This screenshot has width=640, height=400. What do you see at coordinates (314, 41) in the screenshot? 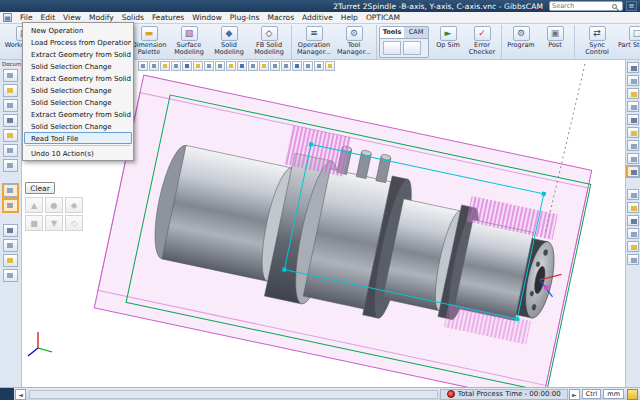
I see `toolbar-item-operation-manager: ≡ Operation Manager...` at bounding box center [314, 41].